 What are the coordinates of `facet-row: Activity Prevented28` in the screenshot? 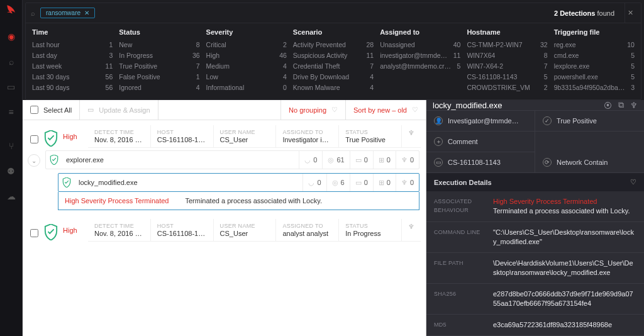 It's located at (333, 45).